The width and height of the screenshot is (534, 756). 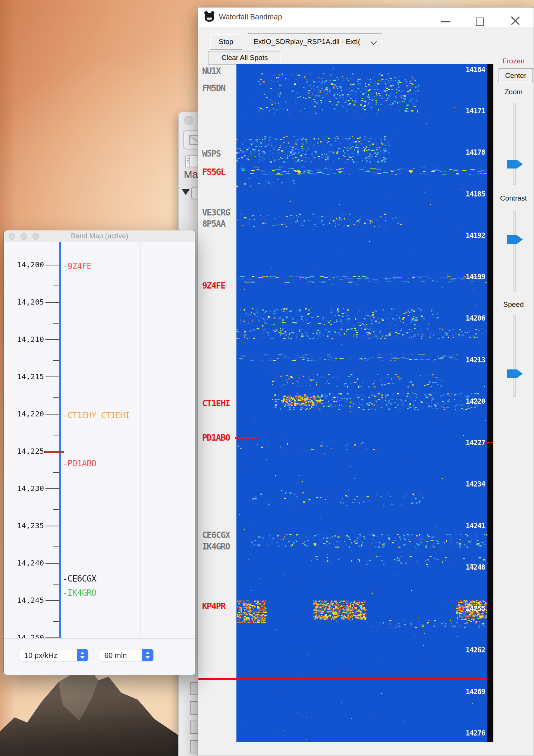 What do you see at coordinates (457, 526) in the screenshot?
I see `waterfall-frequency-label: 14241` at bounding box center [457, 526].